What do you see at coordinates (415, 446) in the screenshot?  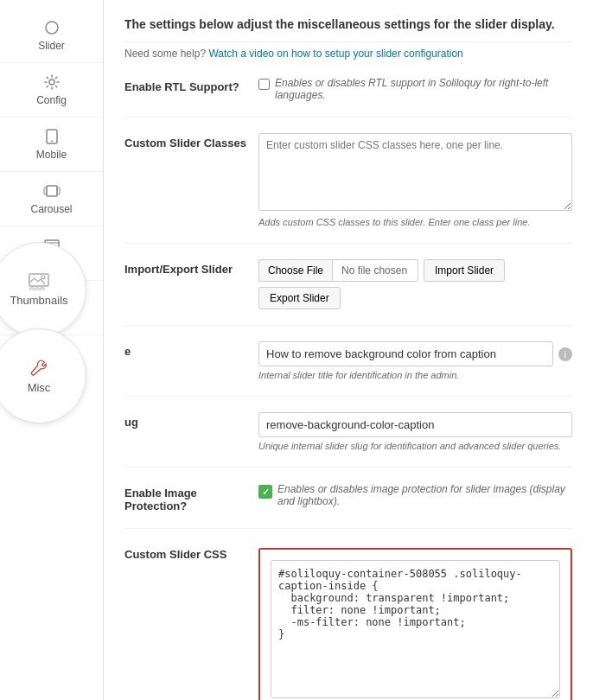 I see `slider-slug-note: Unique internal slider slug for identifi…` at bounding box center [415, 446].